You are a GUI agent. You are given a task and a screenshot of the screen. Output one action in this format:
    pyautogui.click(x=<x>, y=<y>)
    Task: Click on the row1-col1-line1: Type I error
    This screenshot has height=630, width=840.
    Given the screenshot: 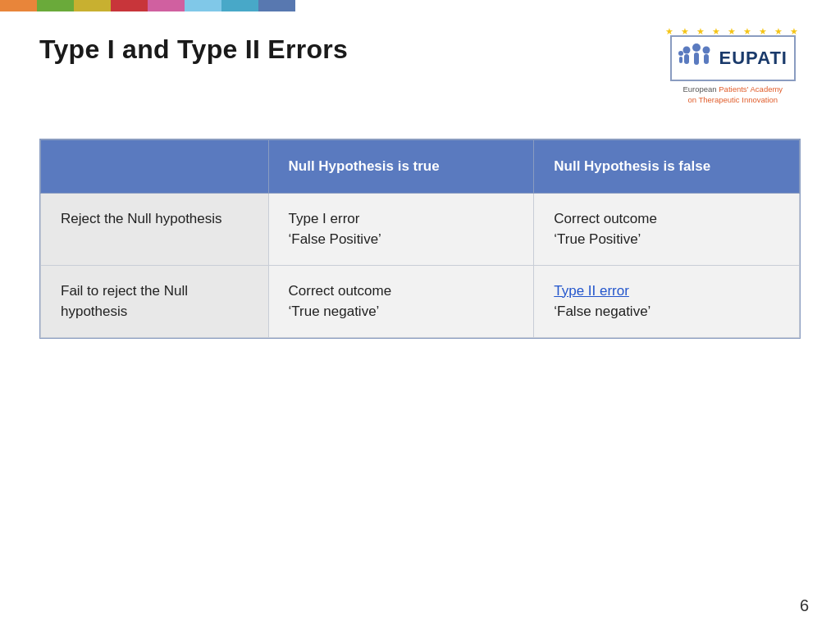 What is the action you would take?
    pyautogui.click(x=325, y=218)
    